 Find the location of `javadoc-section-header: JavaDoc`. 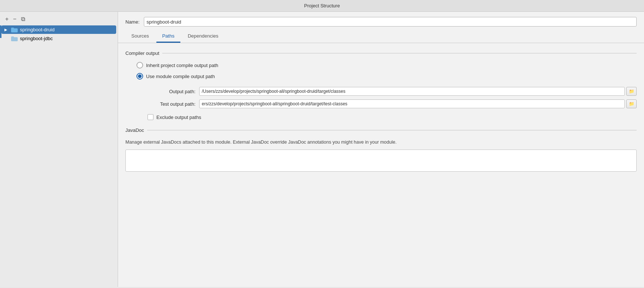

javadoc-section-header: JavaDoc is located at coordinates (381, 130).